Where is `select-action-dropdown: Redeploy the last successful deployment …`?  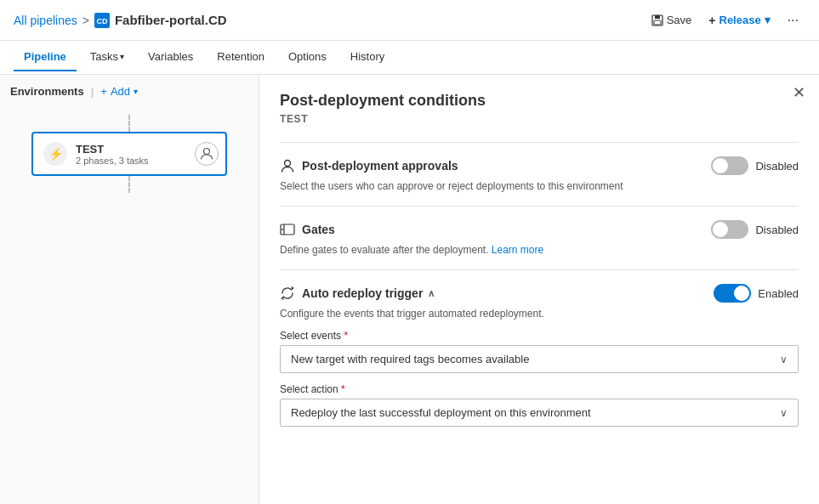
select-action-dropdown: Redeploy the last successful deployment … is located at coordinates (539, 413).